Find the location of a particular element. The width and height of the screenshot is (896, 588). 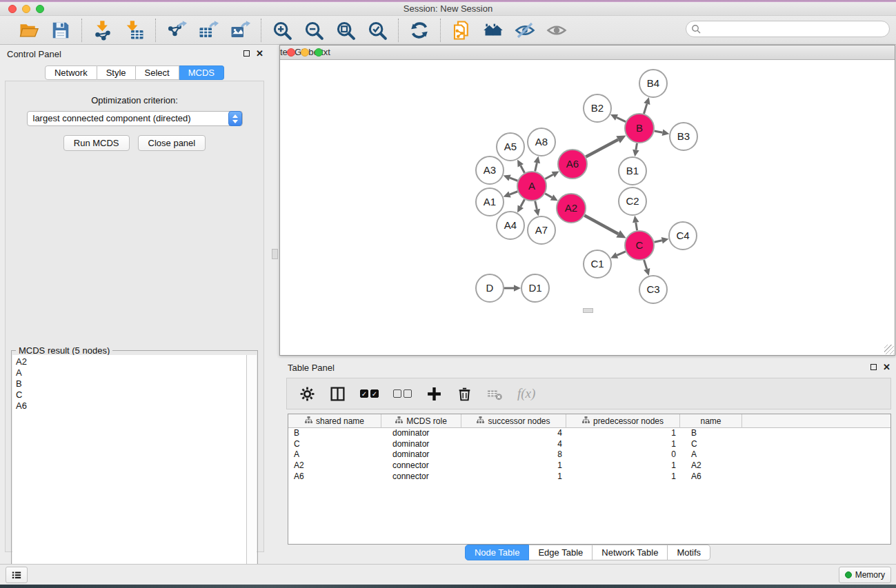

zoom-traffic-light is located at coordinates (40, 9).